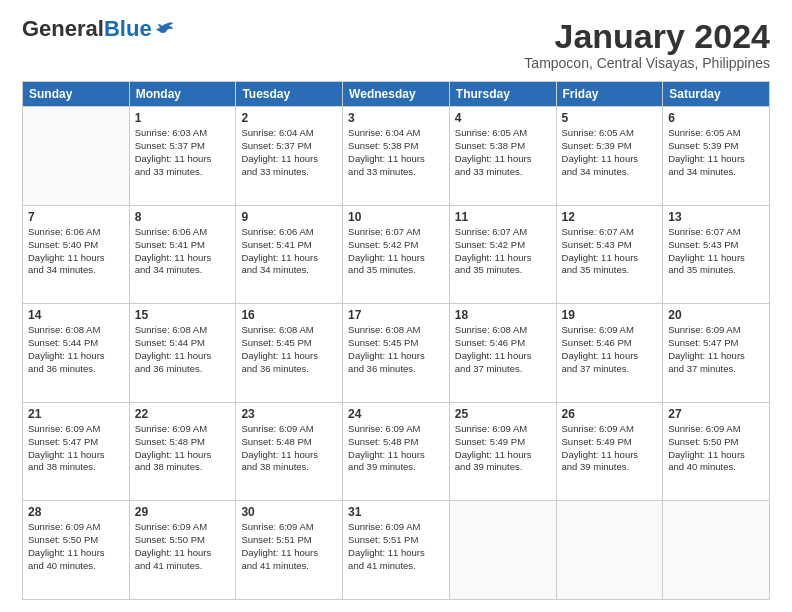  What do you see at coordinates (289, 546) in the screenshot?
I see `day-info: Sunrise: 6:09 AM Sunset: 5:51 PM Dayligh…` at bounding box center [289, 546].